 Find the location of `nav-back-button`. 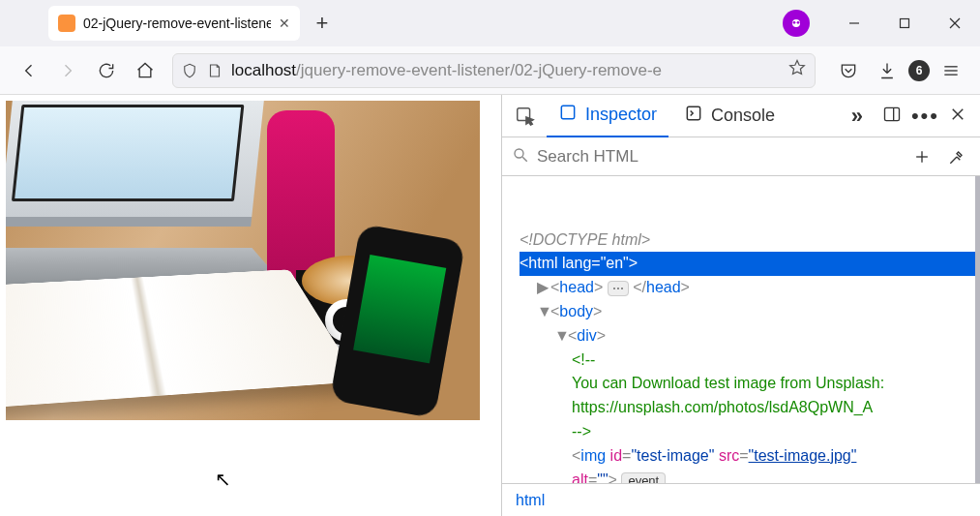

nav-back-button is located at coordinates (29, 71).